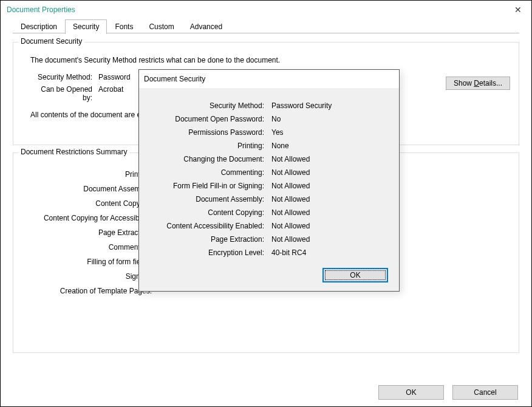 Image resolution: width=532 pixels, height=407 pixels. What do you see at coordinates (269, 186) in the screenshot?
I see `modal-row: Form Field Fill-in or Signing:Not Allowe…` at bounding box center [269, 186].